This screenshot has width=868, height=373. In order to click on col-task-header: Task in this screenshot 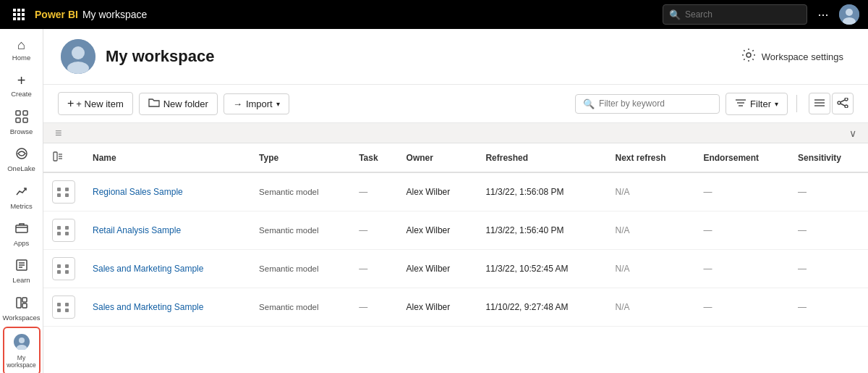, I will do `click(373, 158)`.